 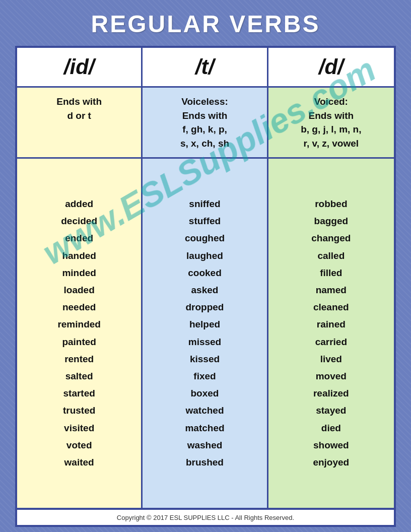 I want to click on list-item: helped, so click(x=204, y=324).